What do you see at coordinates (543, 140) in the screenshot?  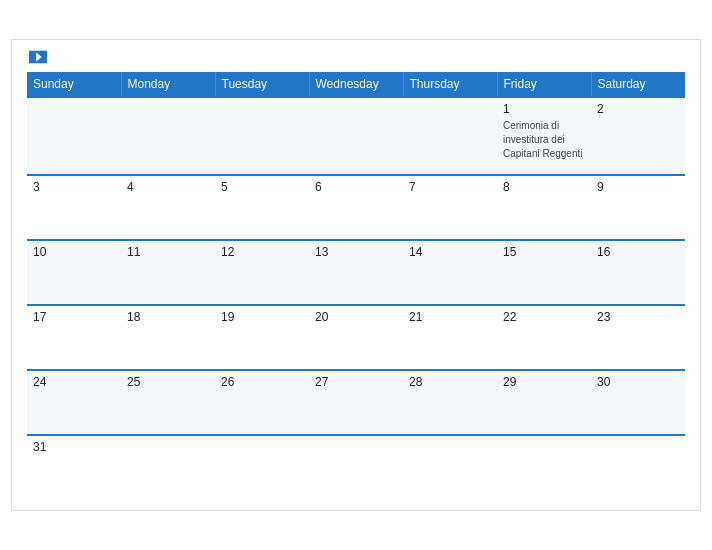 I see `event-text: Cerimonia di investitura dei Capitani Re…` at bounding box center [543, 140].